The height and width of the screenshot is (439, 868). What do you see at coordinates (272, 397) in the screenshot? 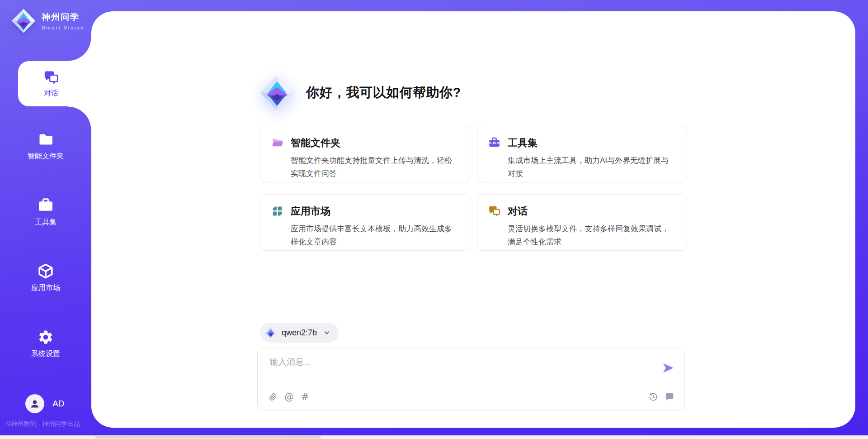
I see `paperclip-icon` at bounding box center [272, 397].